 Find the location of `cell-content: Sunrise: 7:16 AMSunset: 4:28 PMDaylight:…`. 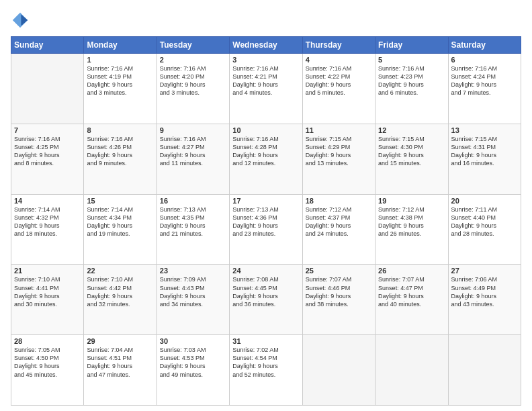

cell-content: Sunrise: 7:16 AMSunset: 4:28 PMDaylight:… is located at coordinates (266, 152).